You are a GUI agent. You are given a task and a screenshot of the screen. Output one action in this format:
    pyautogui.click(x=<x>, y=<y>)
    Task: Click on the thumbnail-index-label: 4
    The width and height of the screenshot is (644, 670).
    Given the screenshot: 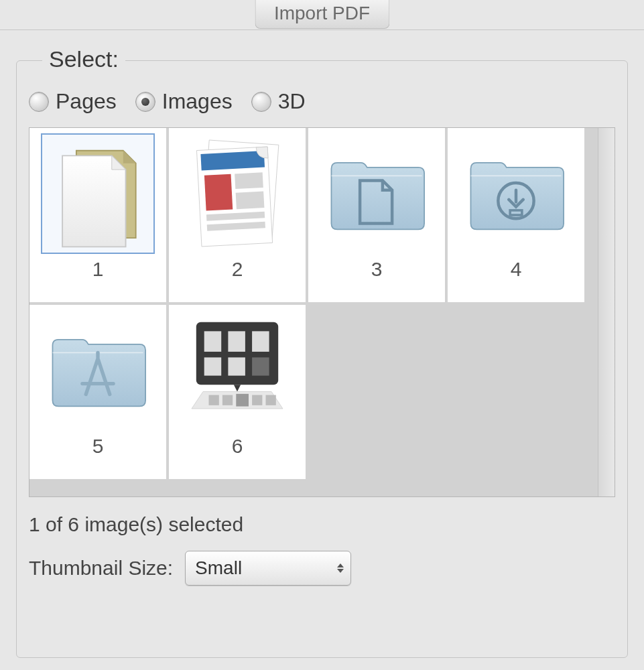 What is the action you would take?
    pyautogui.click(x=516, y=269)
    